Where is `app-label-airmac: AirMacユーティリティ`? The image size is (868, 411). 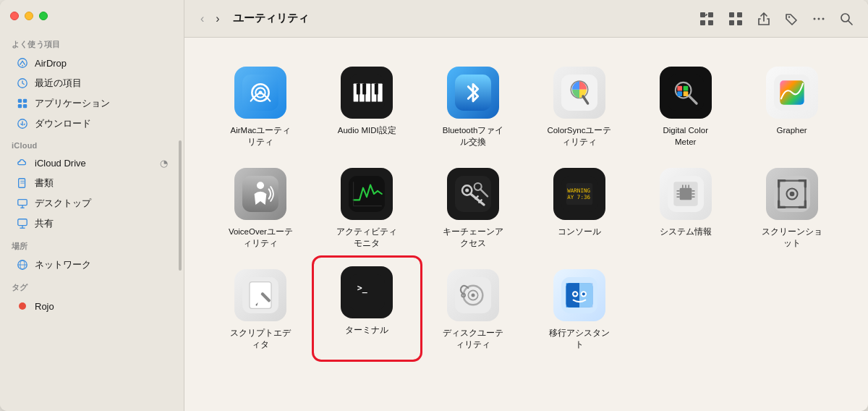 app-label-airmac: AirMacユーティリティ is located at coordinates (260, 136).